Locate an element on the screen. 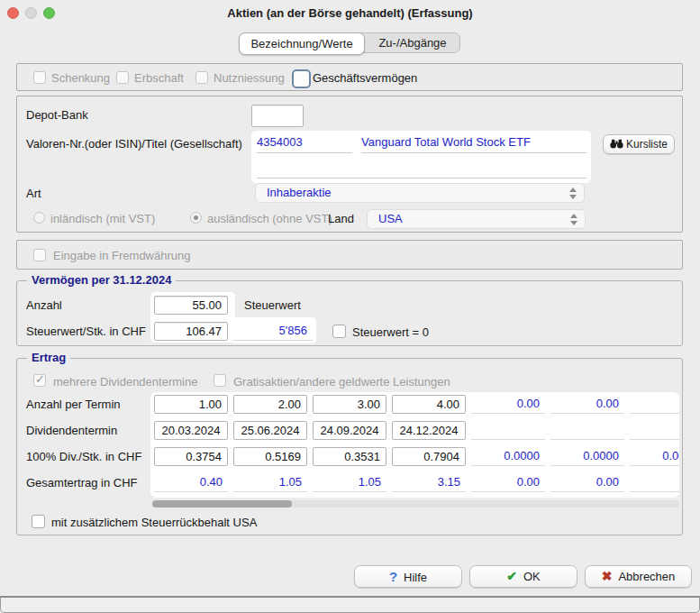  check-icon: ✔ is located at coordinates (512, 576).